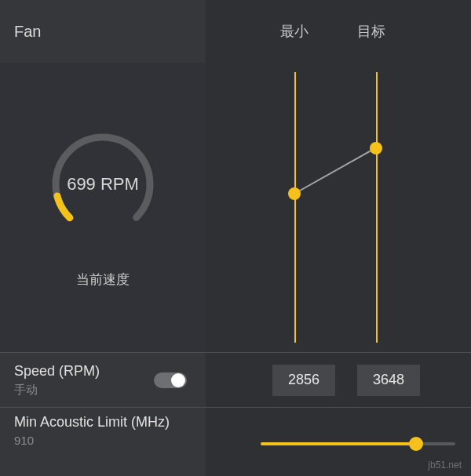 The height and width of the screenshot is (476, 471). What do you see at coordinates (103, 441) in the screenshot?
I see `acoustic-row: Min Acoustic Limit (MHz) 910` at bounding box center [103, 441].